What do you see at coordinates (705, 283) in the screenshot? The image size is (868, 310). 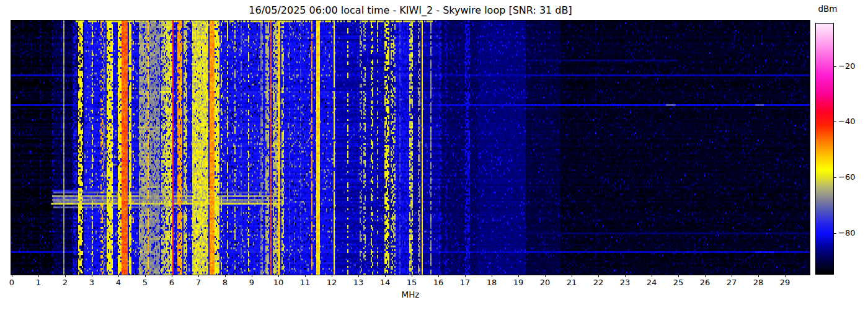 I see `x-tick-label: 26` at bounding box center [705, 283].